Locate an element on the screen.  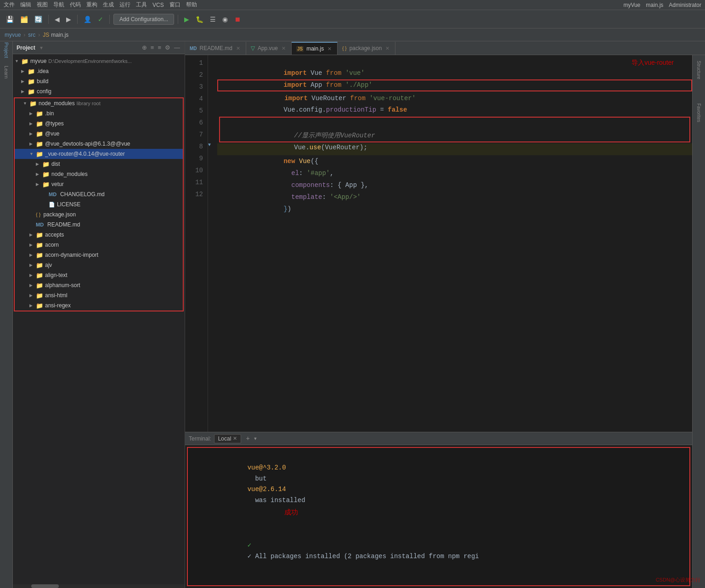
tree-label-myvue: myvue is located at coordinates (39, 61).